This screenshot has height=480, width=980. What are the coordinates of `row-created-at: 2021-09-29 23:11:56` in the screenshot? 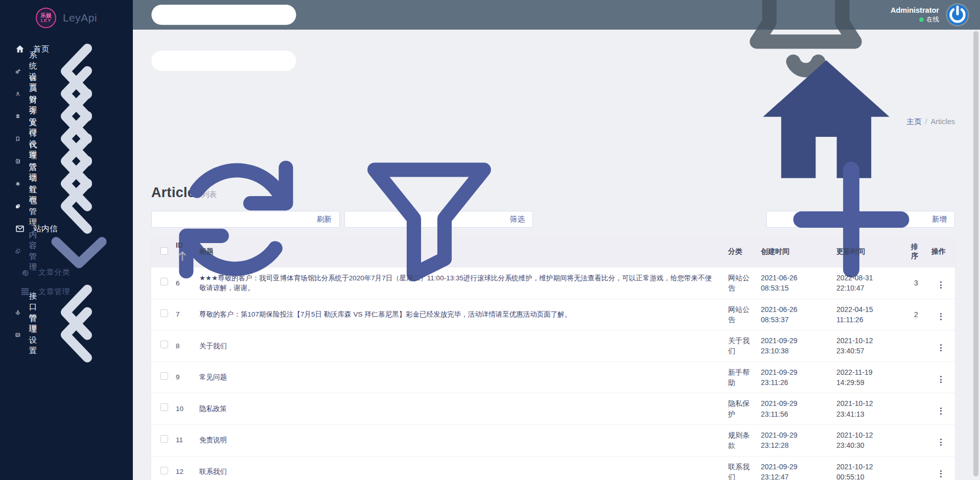 It's located at (794, 409).